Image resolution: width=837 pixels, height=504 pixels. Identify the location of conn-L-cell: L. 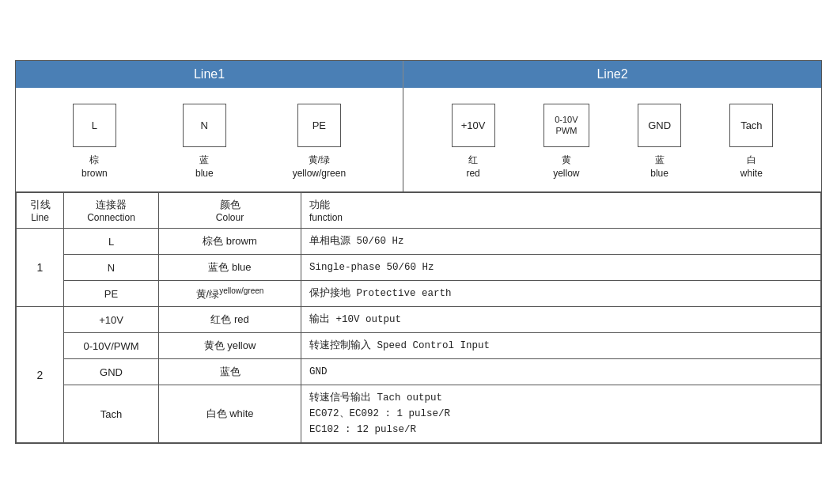
(112, 242).